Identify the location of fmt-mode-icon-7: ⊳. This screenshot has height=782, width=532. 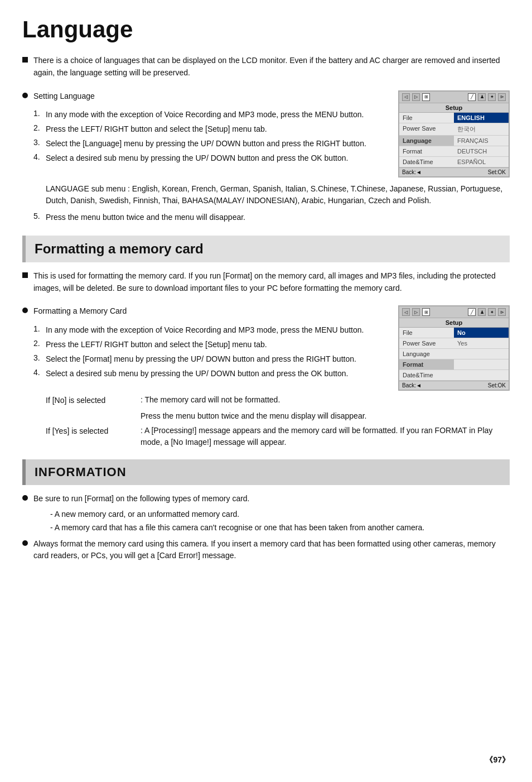
(502, 312).